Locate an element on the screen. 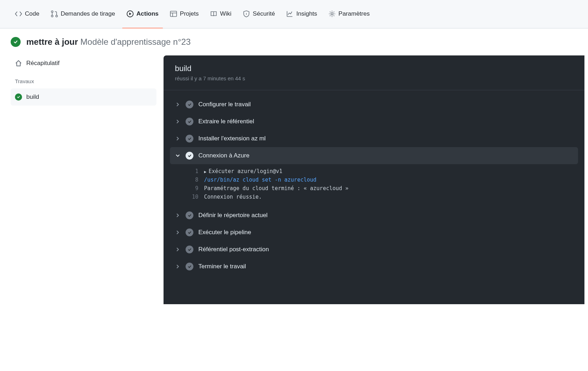  sidebar-job-build: build is located at coordinates (84, 97).